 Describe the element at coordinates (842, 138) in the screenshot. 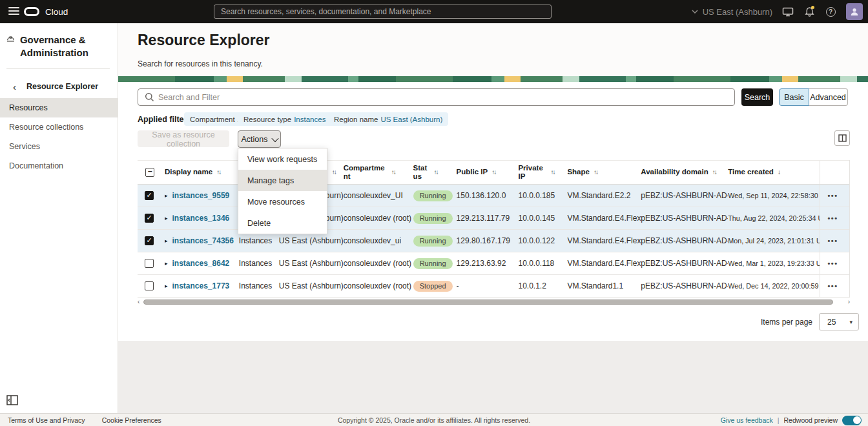

I see `columns-icon` at that location.